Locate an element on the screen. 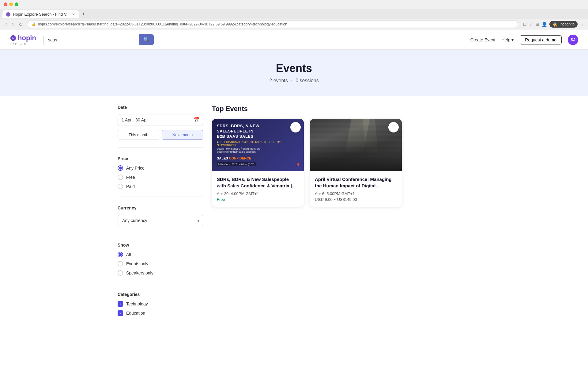 The width and height of the screenshot is (588, 368). tab-favicon is located at coordinates (8, 14).